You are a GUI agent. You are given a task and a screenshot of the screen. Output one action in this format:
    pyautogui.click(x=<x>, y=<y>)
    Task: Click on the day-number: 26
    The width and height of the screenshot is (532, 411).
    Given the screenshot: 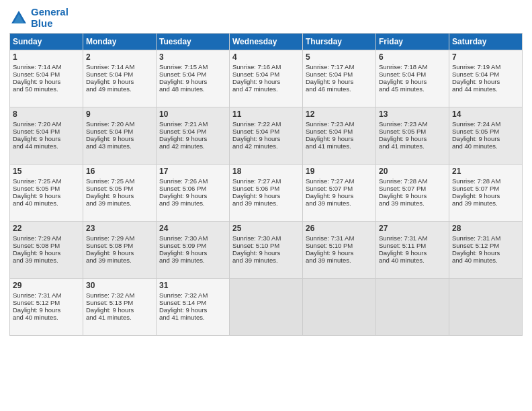 What is the action you would take?
    pyautogui.click(x=339, y=228)
    